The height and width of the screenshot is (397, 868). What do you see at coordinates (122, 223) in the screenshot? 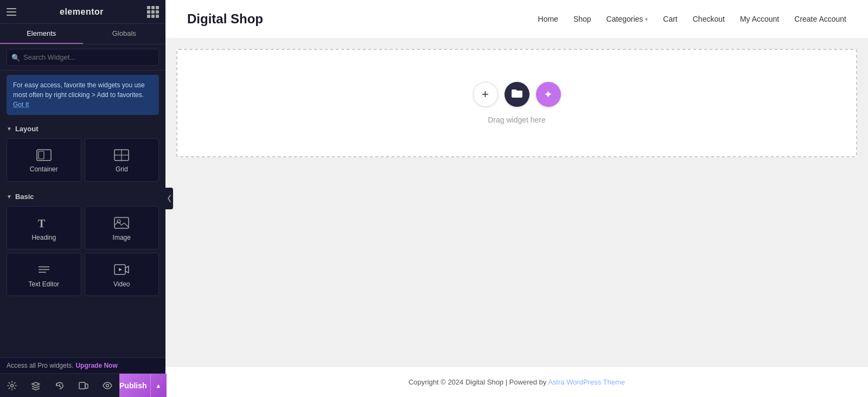
I see `image-icon` at bounding box center [122, 223].